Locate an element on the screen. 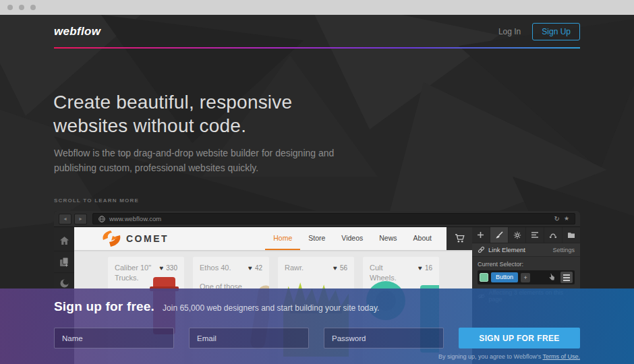  hero-subheading-line2: publishing custom, professional websites… is located at coordinates (194, 168).